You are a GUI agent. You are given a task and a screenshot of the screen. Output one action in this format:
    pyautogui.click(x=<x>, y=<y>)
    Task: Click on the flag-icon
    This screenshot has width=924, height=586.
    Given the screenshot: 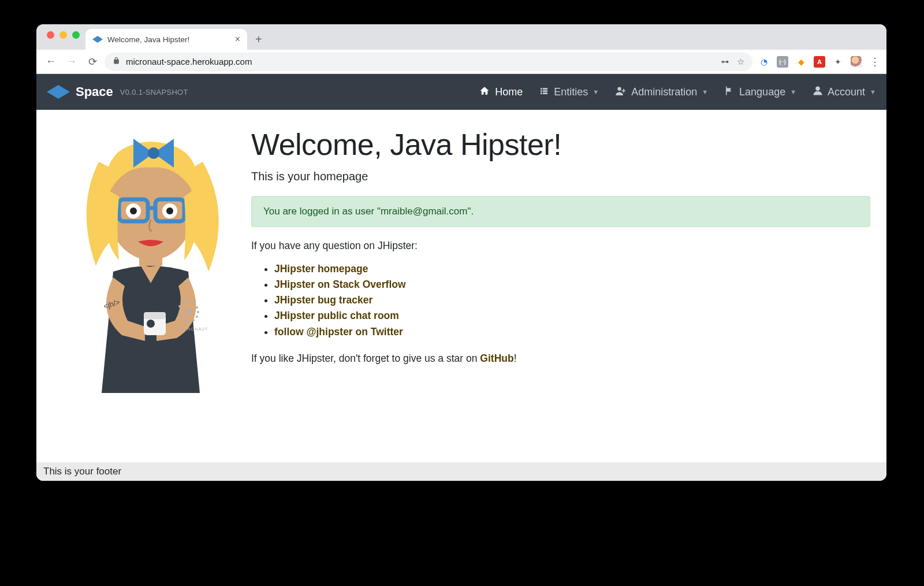 What is the action you would take?
    pyautogui.click(x=729, y=92)
    